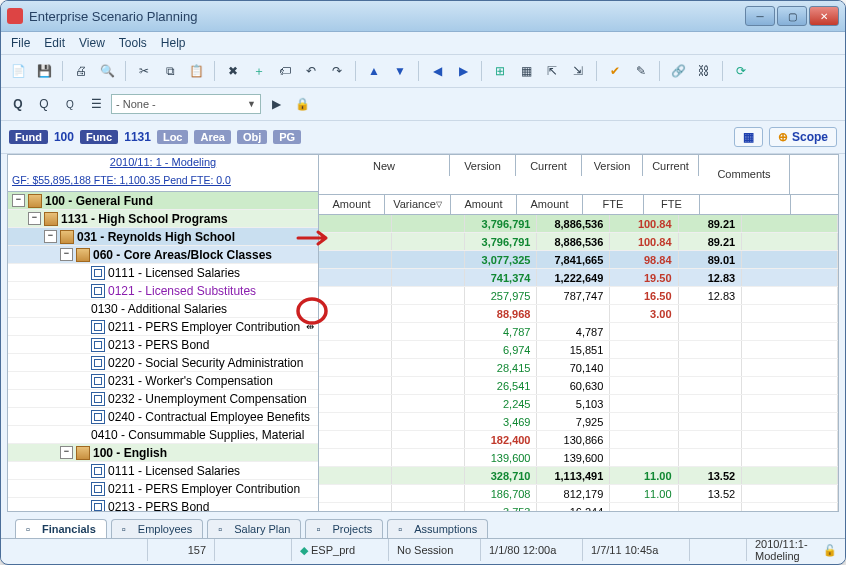  What do you see at coordinates (287, 137) in the screenshot?
I see `chip-pg: PG` at bounding box center [287, 137].